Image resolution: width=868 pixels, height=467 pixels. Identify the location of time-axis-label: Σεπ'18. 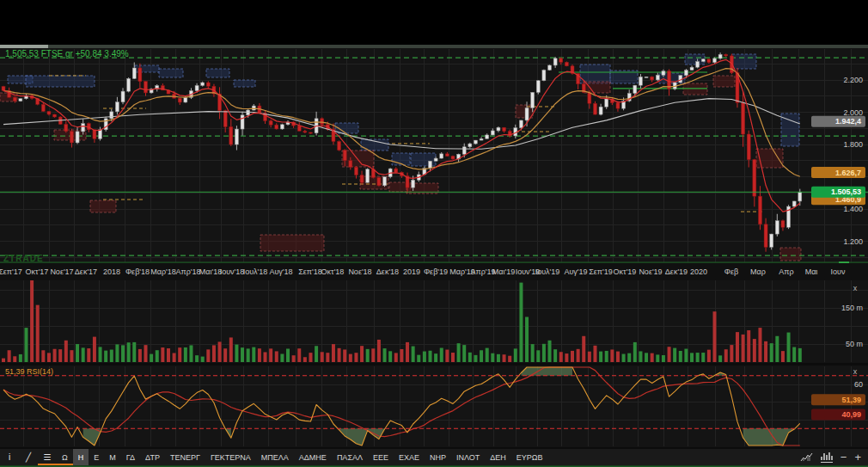
(310, 272).